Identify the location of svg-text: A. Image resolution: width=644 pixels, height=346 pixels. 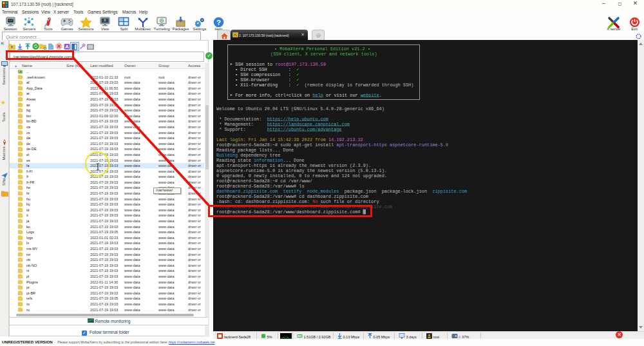
(67, 46).